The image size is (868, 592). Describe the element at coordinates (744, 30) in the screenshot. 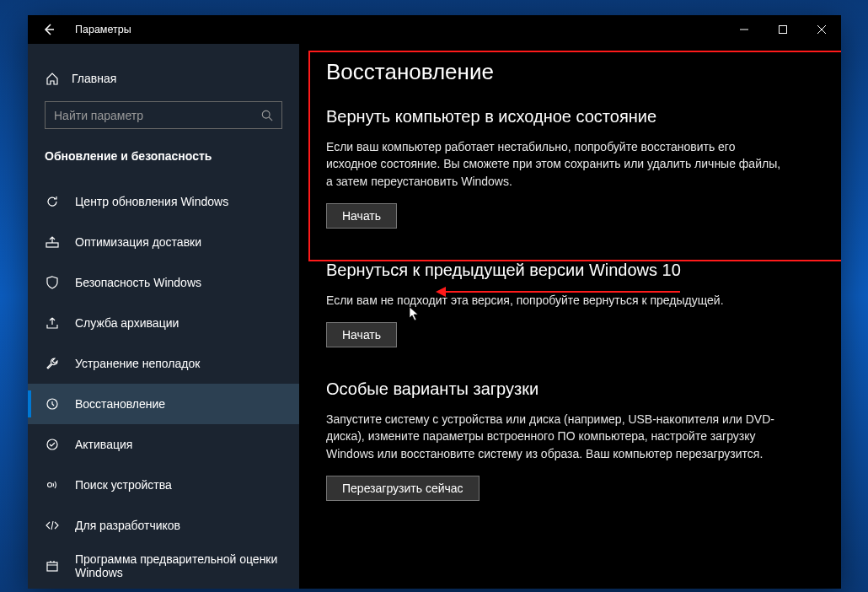

I see `minimize-button` at that location.